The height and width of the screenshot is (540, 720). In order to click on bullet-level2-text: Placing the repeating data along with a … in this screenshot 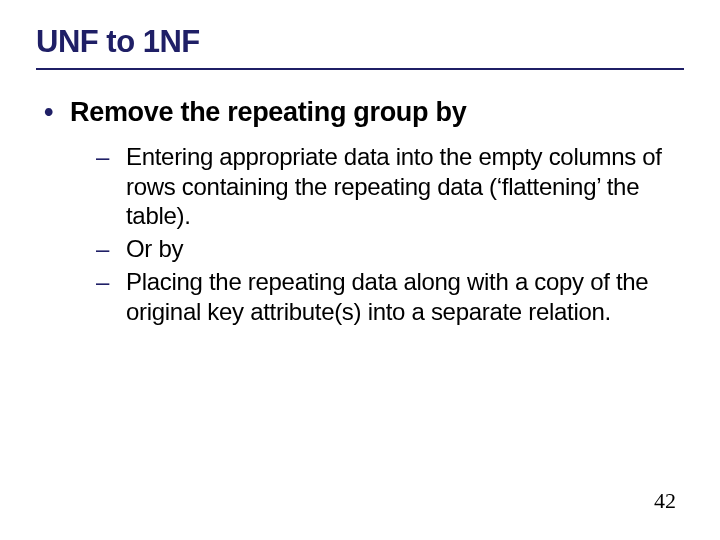, I will do `click(387, 296)`.